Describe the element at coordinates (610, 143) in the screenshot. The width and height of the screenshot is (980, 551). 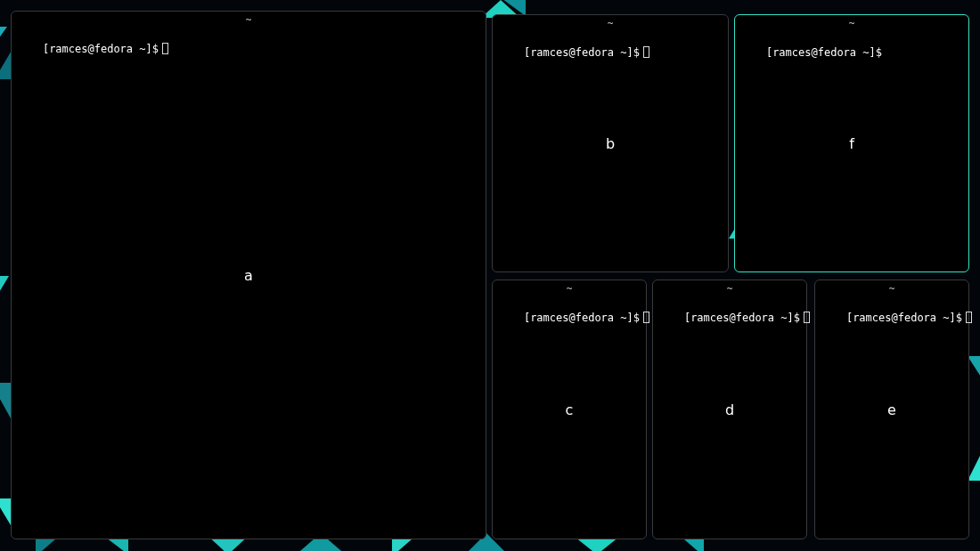
I see `terminal-window-b: ~ [ramces@fedora ~]$ b` at that location.